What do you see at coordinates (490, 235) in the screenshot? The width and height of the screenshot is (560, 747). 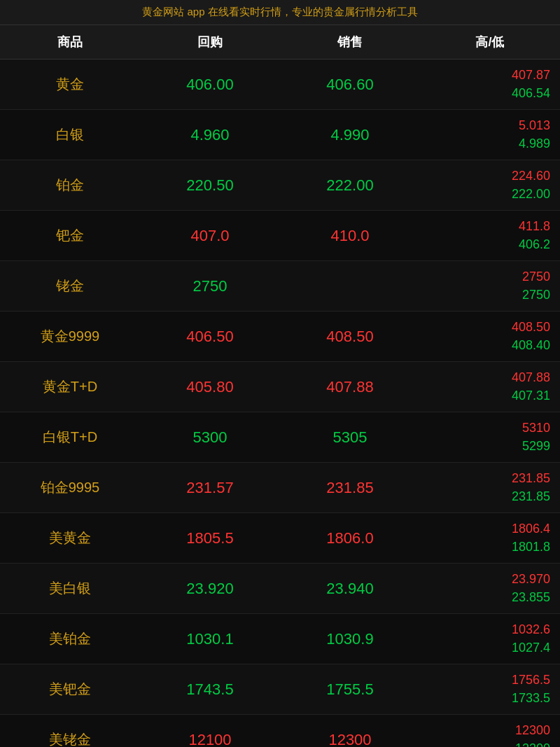 I see `high-low-price: 411.8406.2` at bounding box center [490, 235].